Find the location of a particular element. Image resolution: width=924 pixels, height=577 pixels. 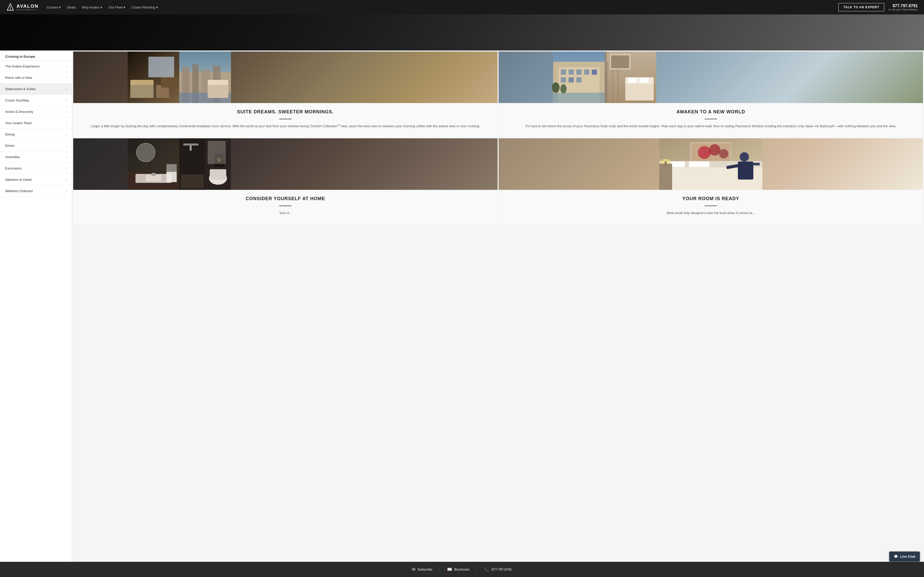

sidebar-item-label: Attention to Detail is located at coordinates (18, 180).